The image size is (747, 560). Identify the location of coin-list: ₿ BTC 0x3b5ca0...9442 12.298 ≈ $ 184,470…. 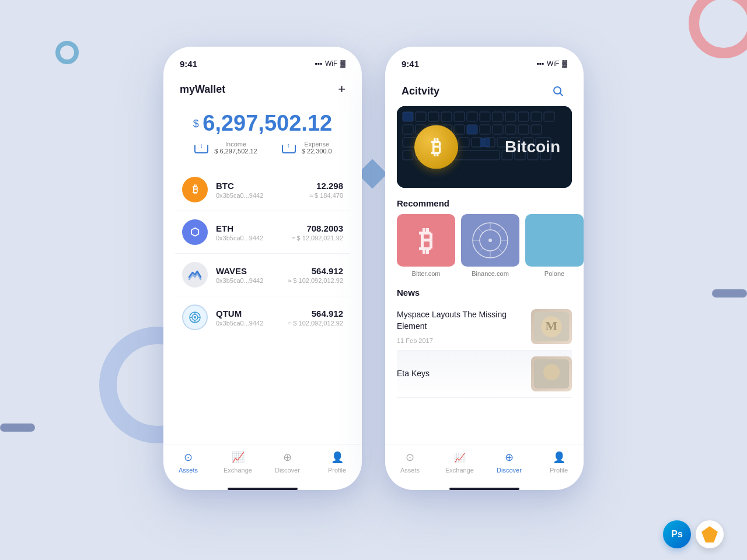
(263, 306).